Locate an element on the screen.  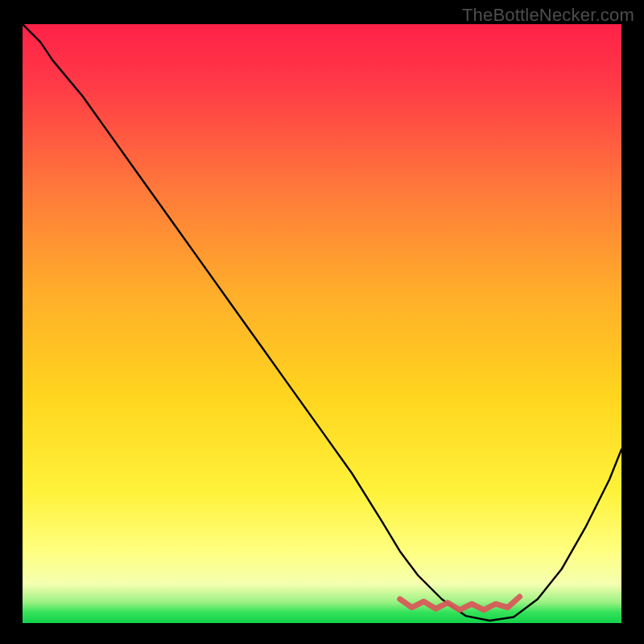
watermark-text: TheBottleNecker.com is located at coordinates (548, 15).